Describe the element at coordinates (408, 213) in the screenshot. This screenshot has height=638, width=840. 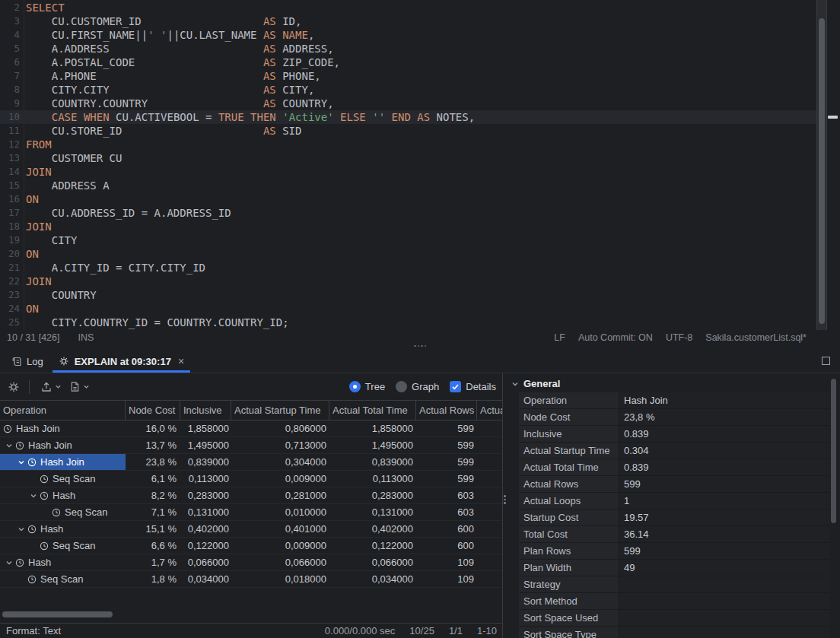
I see `code-line: 17 CU.ADDRESS_ID = A.ADDRESS_ID` at that location.